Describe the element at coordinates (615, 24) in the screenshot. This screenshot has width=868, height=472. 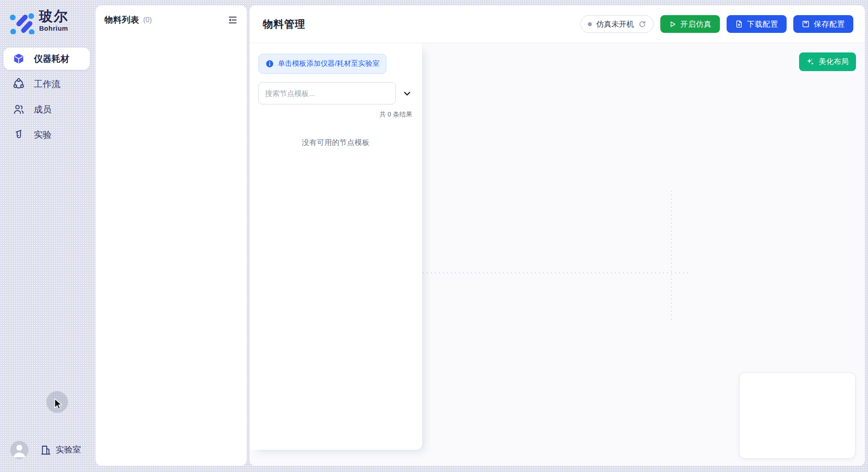
I see `simulation-status-label: 仿真未开机` at that location.